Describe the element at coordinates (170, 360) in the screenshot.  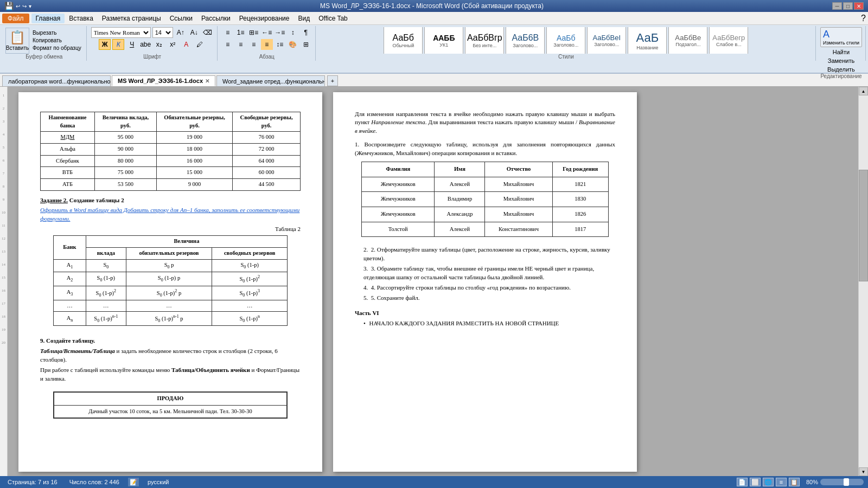
I see `task9-section: 9. Создайте таблицу. Таблица/Вставить/Та…` at that location.